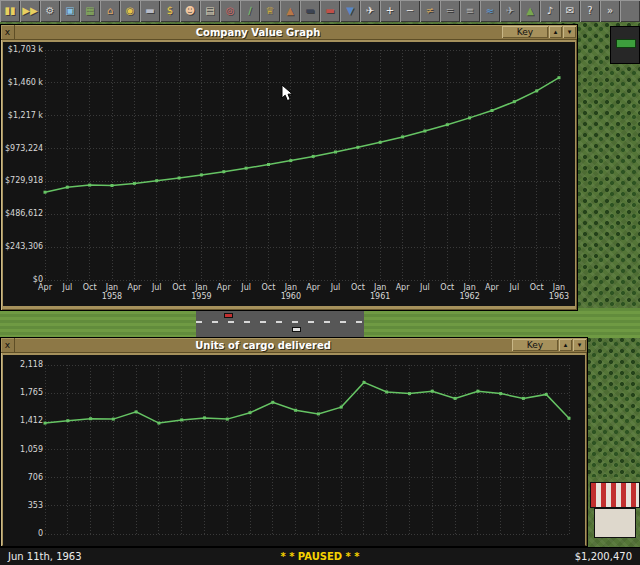 This screenshot has height=565, width=640. I want to click on toolbar-finances-button: $, so click(170, 11).